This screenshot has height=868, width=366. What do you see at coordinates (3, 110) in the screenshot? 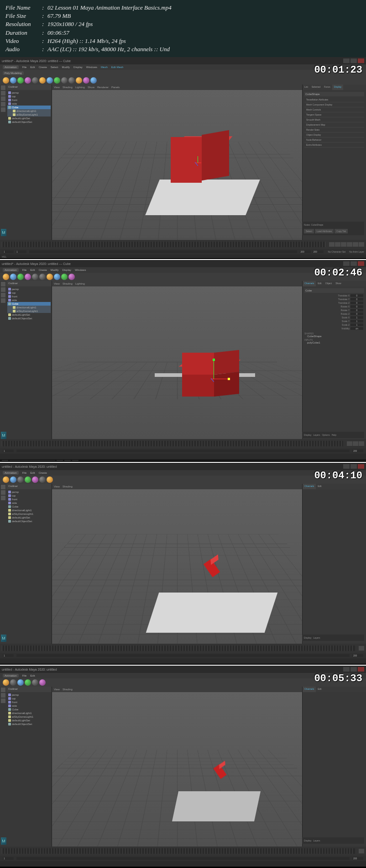
I see `scale-tool-icon` at bounding box center [3, 110].